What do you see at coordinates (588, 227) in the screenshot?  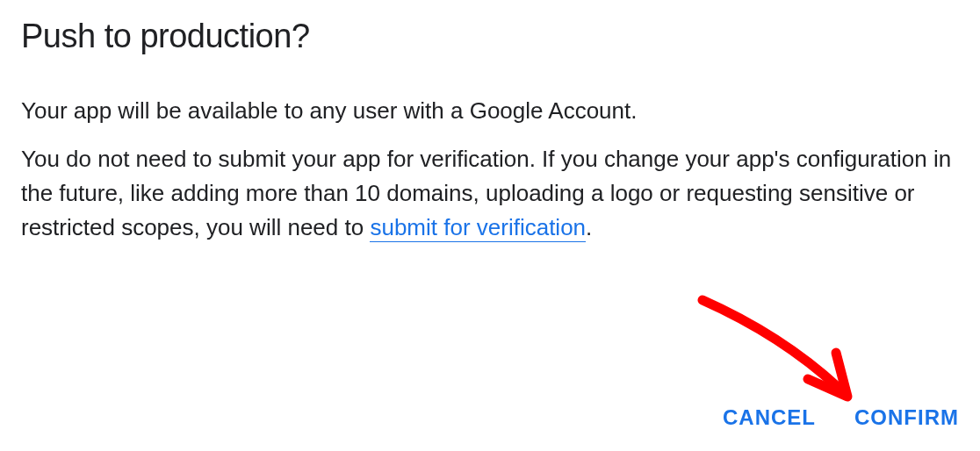 I see `dialog-paragraph-2-suffix: .` at bounding box center [588, 227].